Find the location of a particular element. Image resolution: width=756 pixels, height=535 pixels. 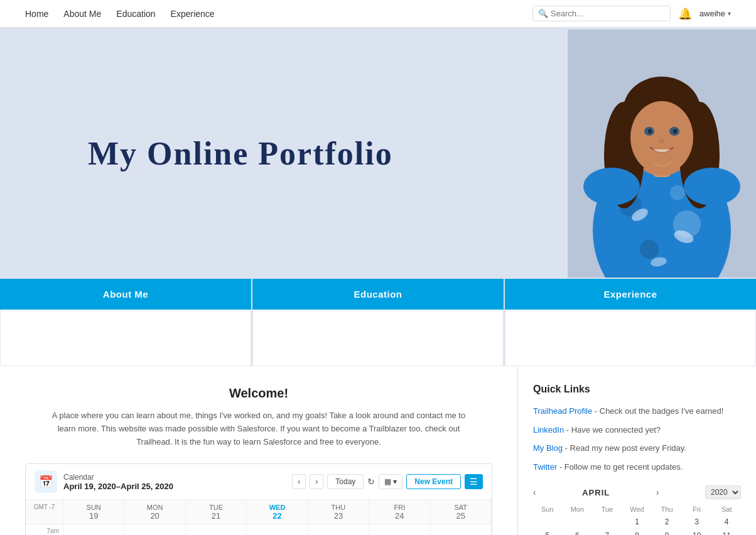

mini-cal-grid: SunMonTueWedThuFriSat1234567891011121314… is located at coordinates (637, 520).